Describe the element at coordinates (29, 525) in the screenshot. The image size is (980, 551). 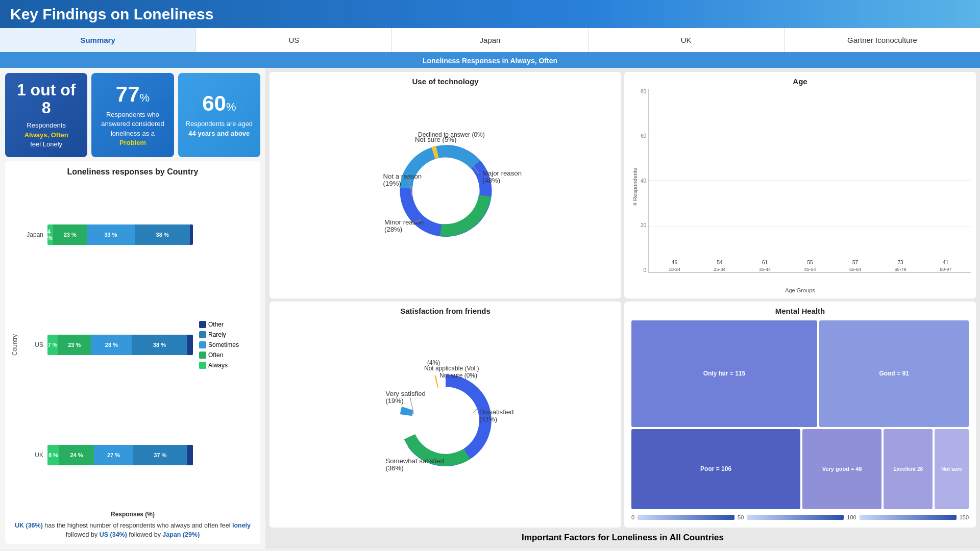
I see `summary-uk: UK (36%)` at that location.